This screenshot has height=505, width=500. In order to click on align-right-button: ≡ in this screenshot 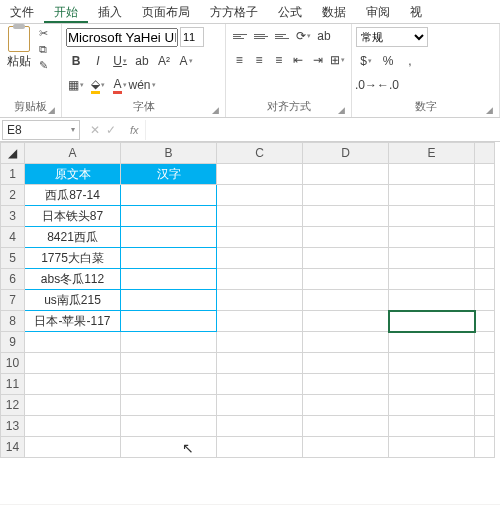, I will do `click(278, 60)`.